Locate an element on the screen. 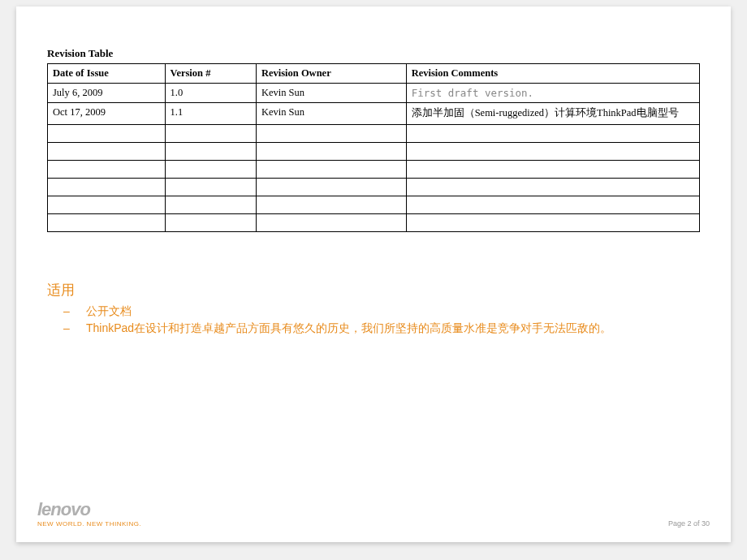 This screenshot has width=747, height=560. list-item: – ThinkPad在设计和打造卓越产品方面具有悠久的历史，我们所坚持的高质量水… is located at coordinates (374, 328).